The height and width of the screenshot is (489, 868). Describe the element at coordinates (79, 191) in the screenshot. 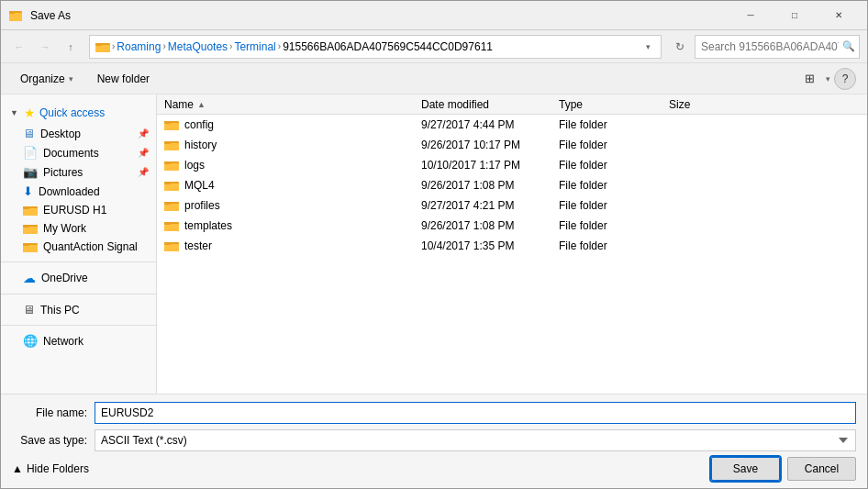

I see `sidebar-item-downloaded: ⬇ Downloaded` at that location.